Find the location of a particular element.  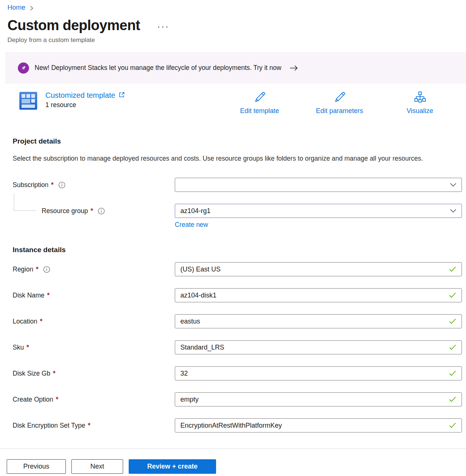

org-chart-icon is located at coordinates (420, 97).